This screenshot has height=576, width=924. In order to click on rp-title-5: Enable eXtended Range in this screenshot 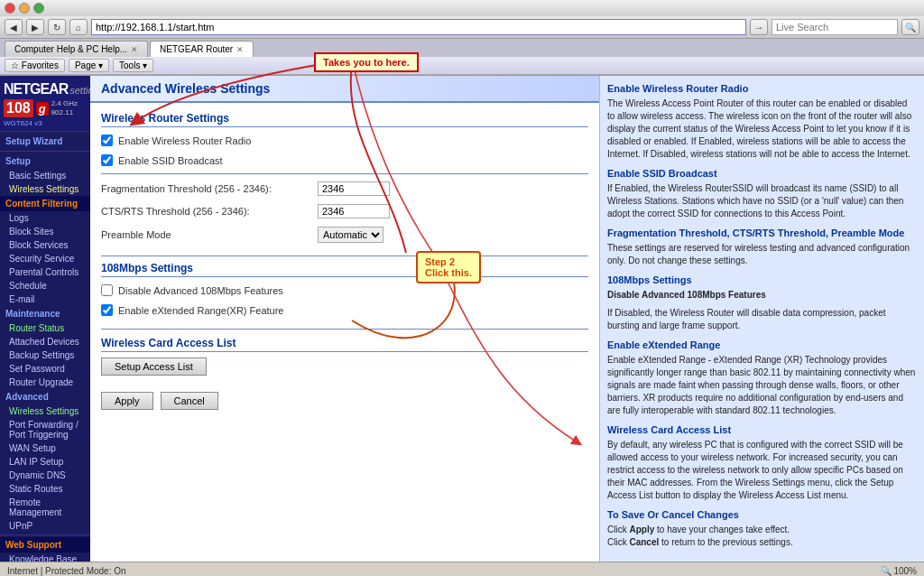, I will do `click(762, 345)`.